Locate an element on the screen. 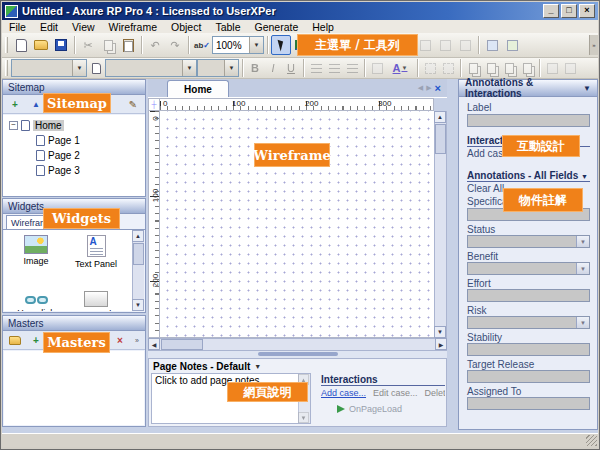  bring-to-front-button is located at coordinates (473, 68).